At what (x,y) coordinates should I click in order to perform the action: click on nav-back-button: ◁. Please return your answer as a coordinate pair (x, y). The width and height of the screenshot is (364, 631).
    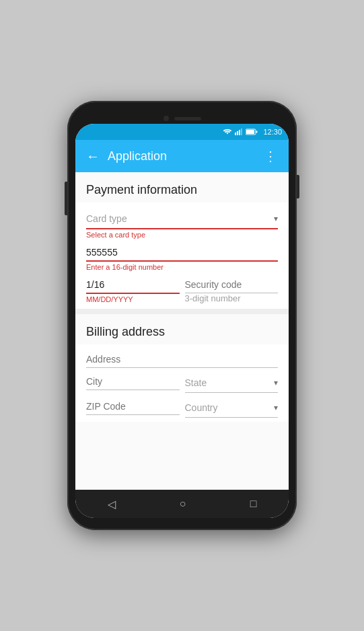
    Looking at the image, I should click on (112, 505).